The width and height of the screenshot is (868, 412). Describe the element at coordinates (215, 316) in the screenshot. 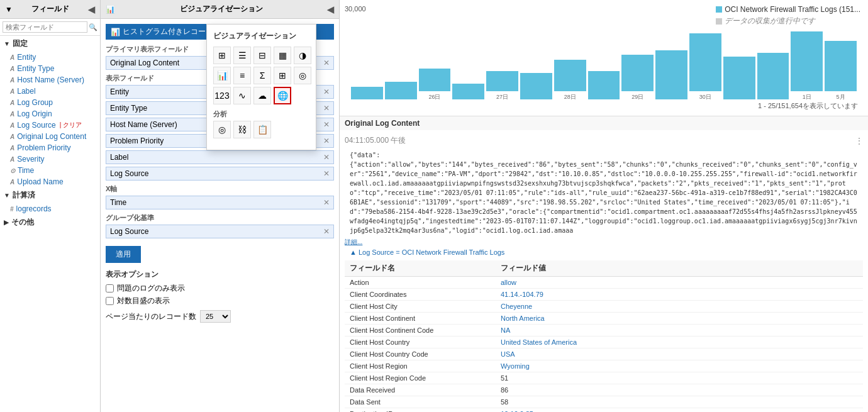

I see `per-page-select: 25 50 100` at that location.